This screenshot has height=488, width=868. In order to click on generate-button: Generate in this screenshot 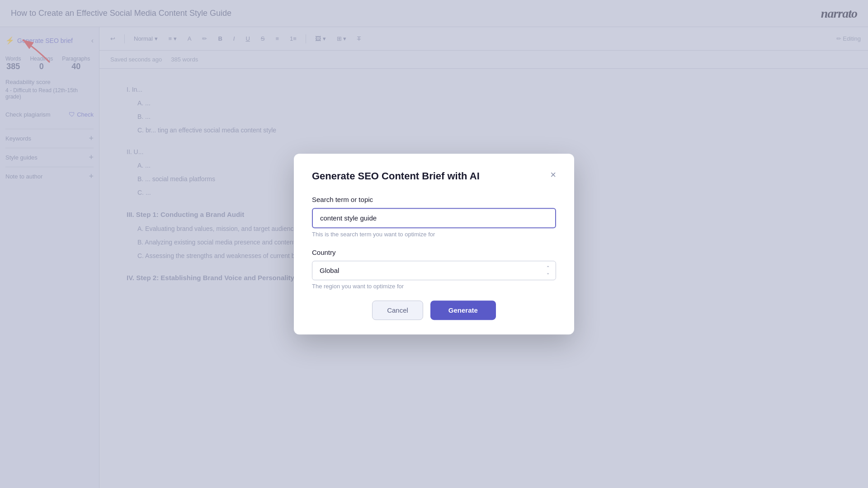, I will do `click(463, 310)`.